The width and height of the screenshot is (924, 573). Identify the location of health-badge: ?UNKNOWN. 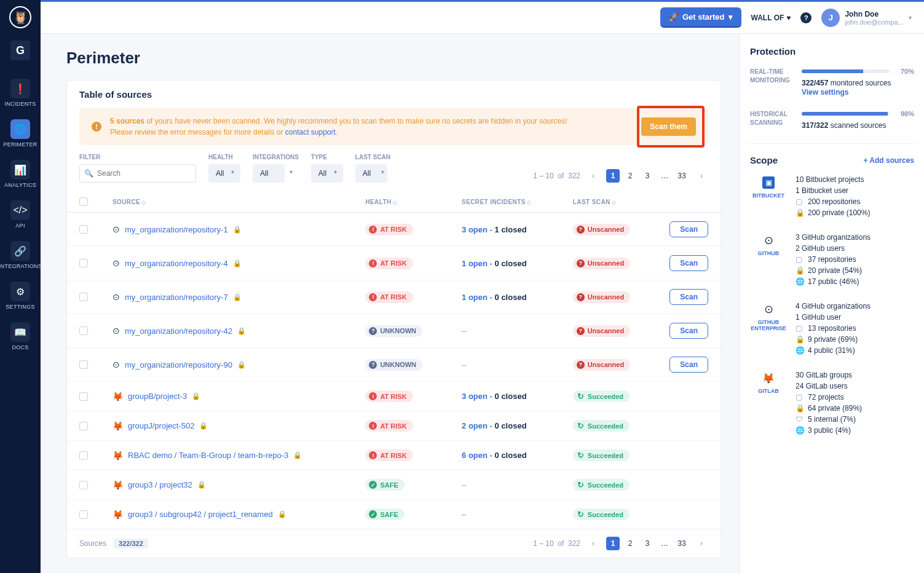
(393, 365).